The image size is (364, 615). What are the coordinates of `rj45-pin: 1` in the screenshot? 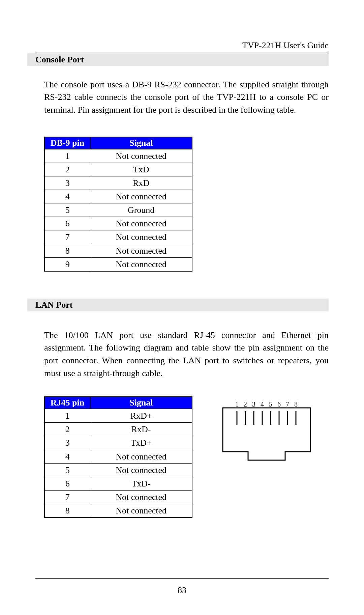 It's located at (67, 416).